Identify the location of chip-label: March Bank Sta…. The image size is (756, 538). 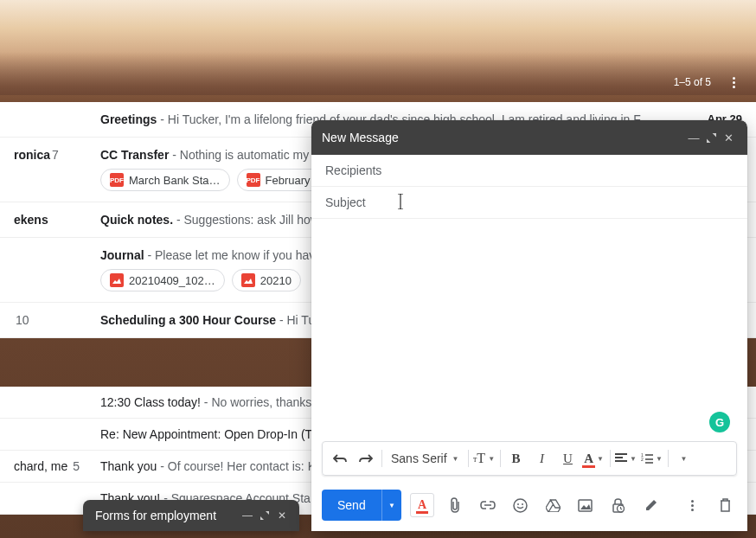
(175, 180).